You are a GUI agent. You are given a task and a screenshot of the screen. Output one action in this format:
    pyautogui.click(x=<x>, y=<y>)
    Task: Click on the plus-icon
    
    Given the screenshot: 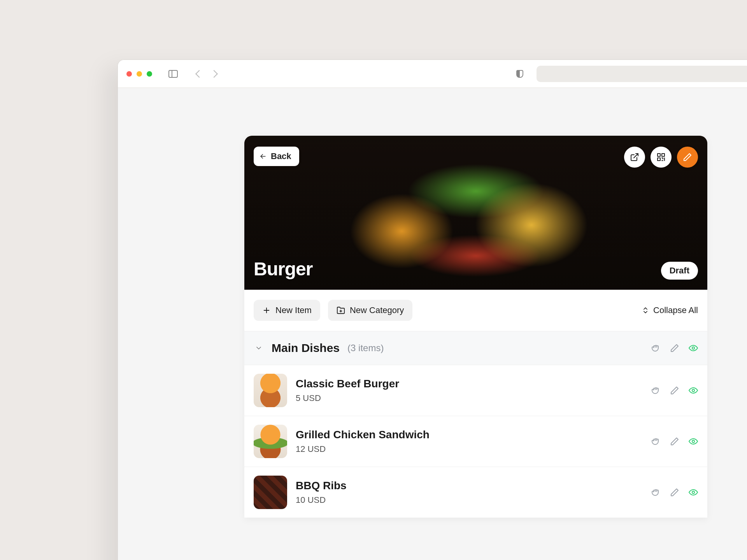 What is the action you would take?
    pyautogui.click(x=267, y=310)
    